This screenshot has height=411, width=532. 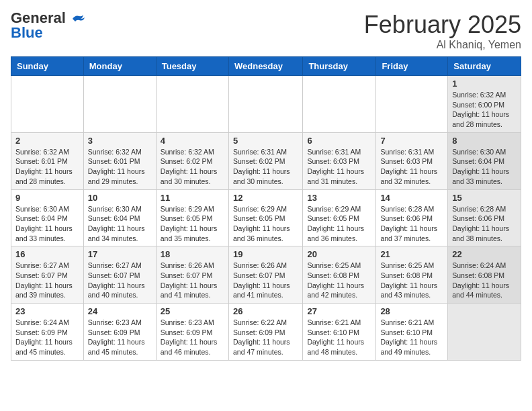 I want to click on day-info: Sunrise: 6:24 AM Sunset: 6:08 PM Dayligh…, so click(x=484, y=281).